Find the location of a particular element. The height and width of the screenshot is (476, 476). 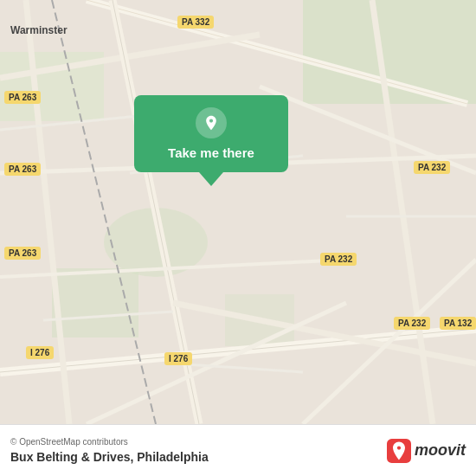

road-label-pa232-3: PA 232 is located at coordinates (412, 324).